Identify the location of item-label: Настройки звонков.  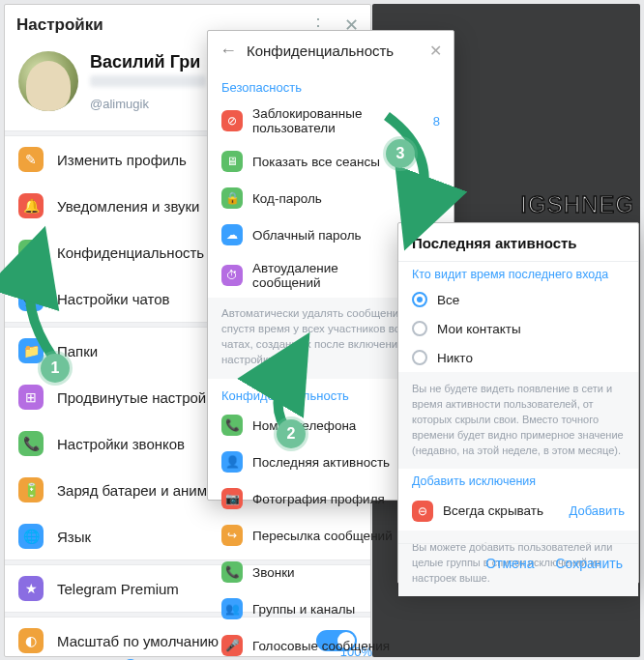
(121, 445).